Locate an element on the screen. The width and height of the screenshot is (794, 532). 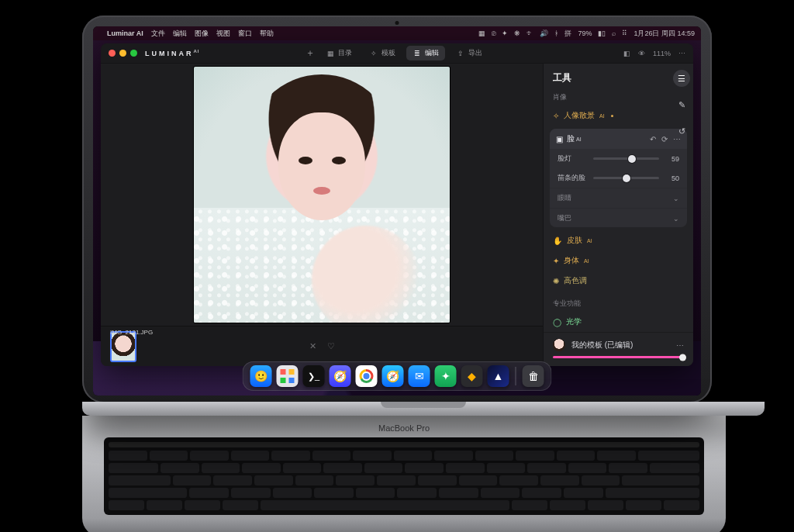
menubar-app-name: Luminar AI is located at coordinates (126, 33).